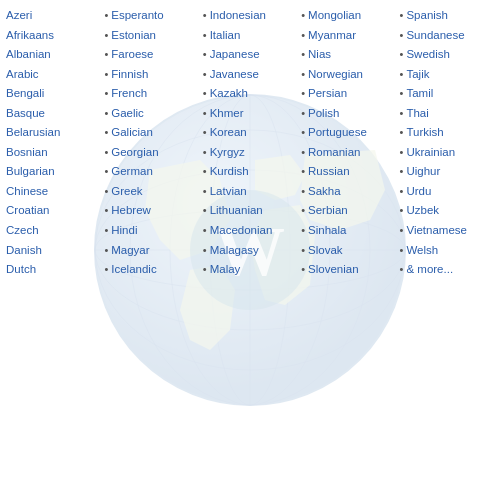 Image resolution: width=500 pixels, height=500 pixels. What do you see at coordinates (134, 270) in the screenshot?
I see `language-name: Icelandic` at bounding box center [134, 270].